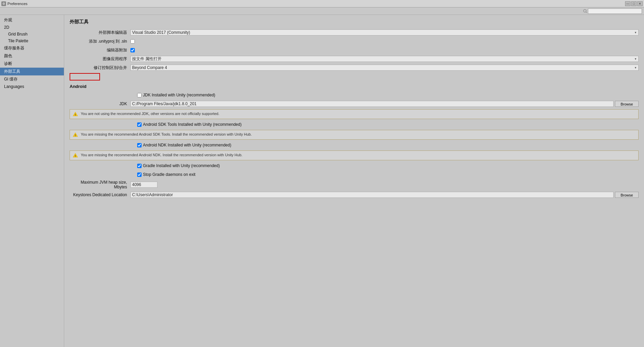 The width and height of the screenshot is (644, 347). Describe the element at coordinates (181, 166) in the screenshot. I see `gradle-installed-label: Gradle Installed with Unity (recommended…` at that location.